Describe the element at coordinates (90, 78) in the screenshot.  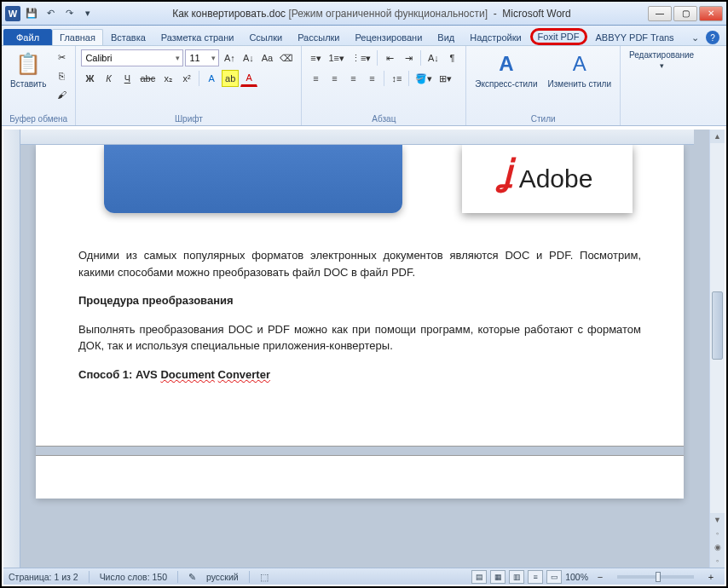
I see `bold-button: Ж` at that location.